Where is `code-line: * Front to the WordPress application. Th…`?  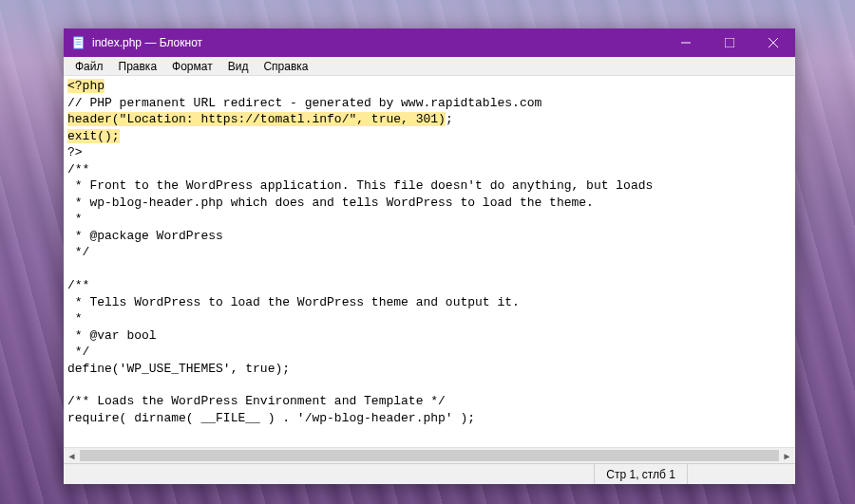 code-line: * Front to the WordPress application. Th… is located at coordinates (429, 186).